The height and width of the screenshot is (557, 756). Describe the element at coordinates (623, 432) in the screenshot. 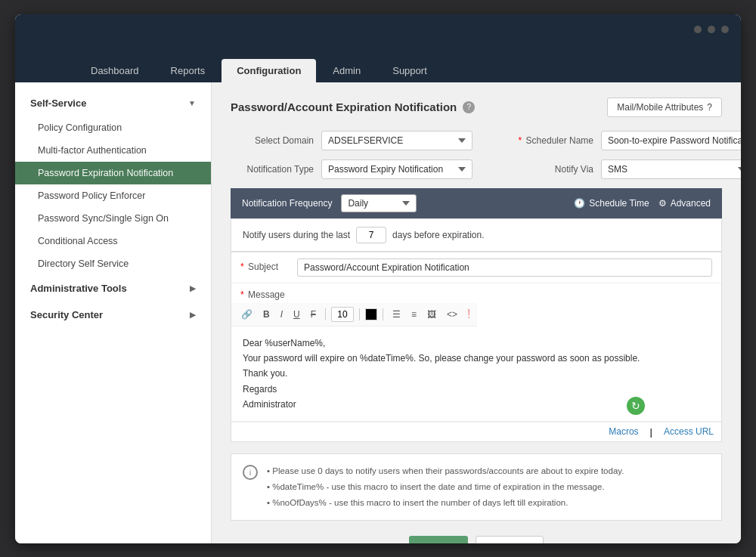

I see `macros-link: Macros` at that location.